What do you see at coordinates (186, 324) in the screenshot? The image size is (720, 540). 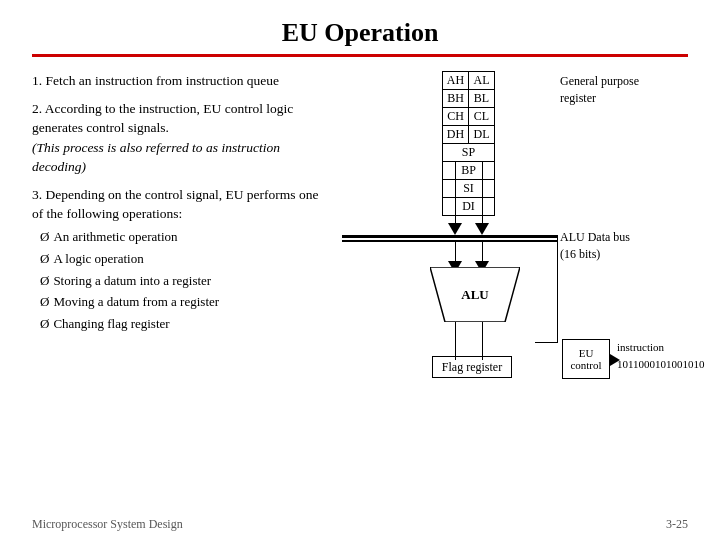 I see `sub-item-5: Ø Changing flag register` at bounding box center [186, 324].